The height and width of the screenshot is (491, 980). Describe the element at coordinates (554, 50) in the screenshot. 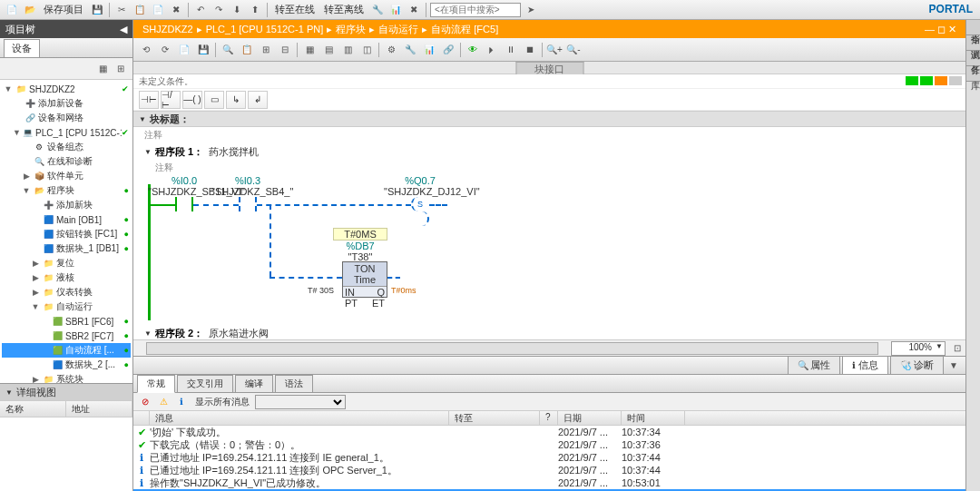

I see `et-icon: 🔍+` at that location.